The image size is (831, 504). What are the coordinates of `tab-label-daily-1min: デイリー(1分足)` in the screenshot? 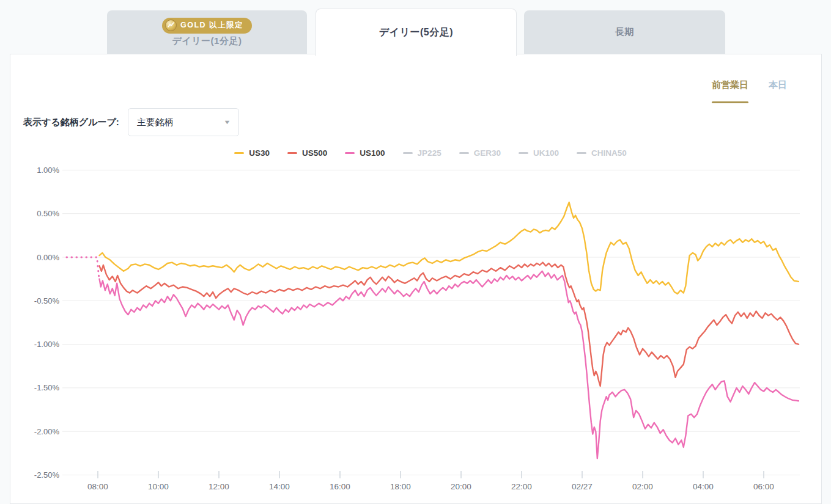 It's located at (207, 42).